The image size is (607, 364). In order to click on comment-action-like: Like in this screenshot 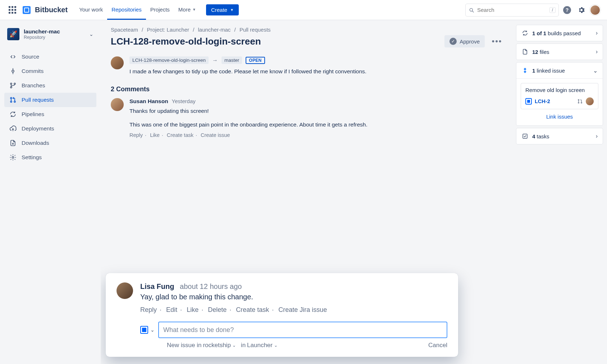, I will do `click(155, 135)`.